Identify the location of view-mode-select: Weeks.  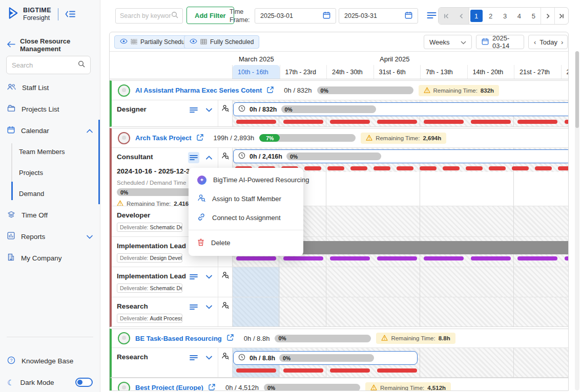
(448, 42).